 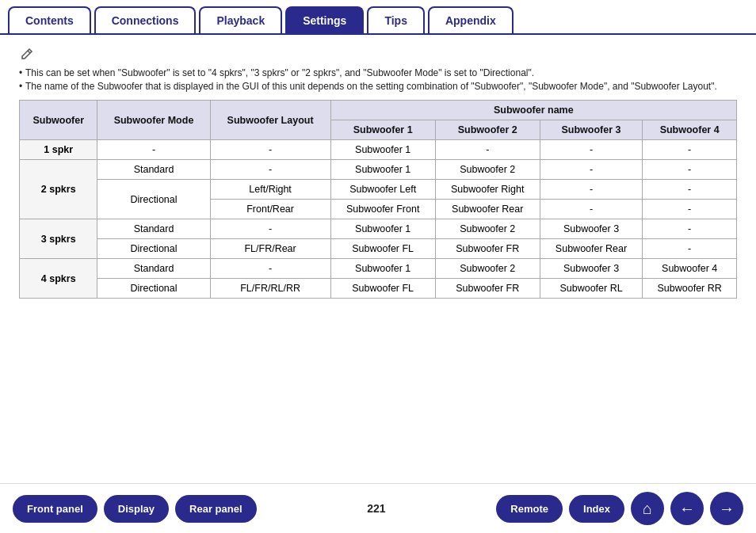 What do you see at coordinates (378, 17) in the screenshot?
I see `tab-navigation: Contents Connections Playback Settings T…` at bounding box center [378, 17].